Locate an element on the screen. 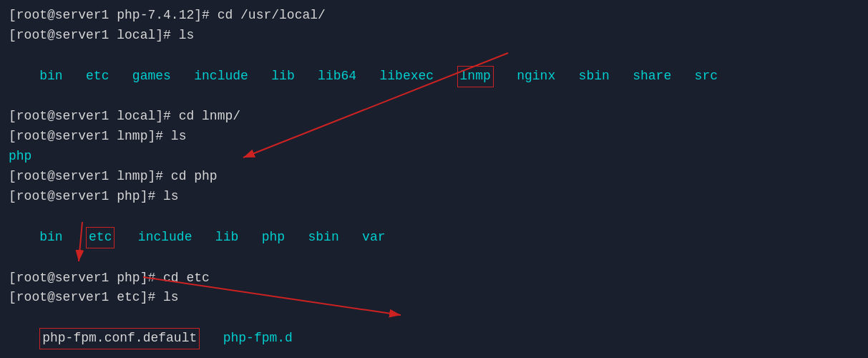 This screenshot has height=358, width=868. ls-lib: lib lib64 libexec is located at coordinates (353, 76).